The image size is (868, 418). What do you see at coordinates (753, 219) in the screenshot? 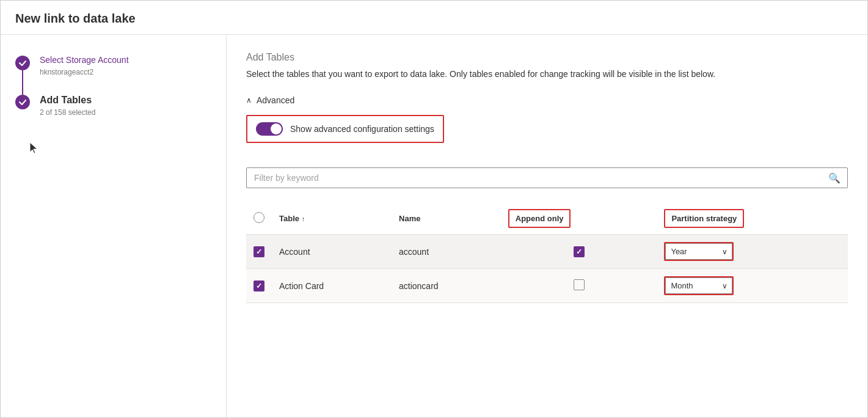
I see `th-partition-strategy-cell: Partition strategy` at bounding box center [753, 219].